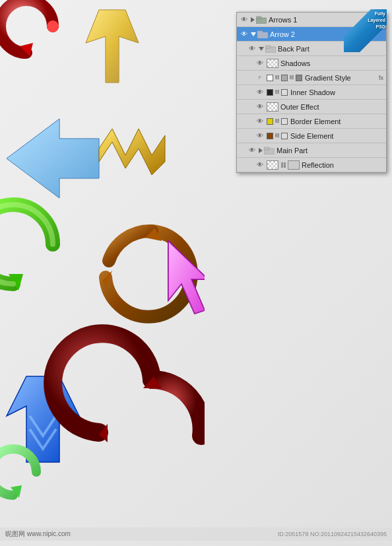  What do you see at coordinates (273, 165) in the screenshot?
I see `thumb-reflection` at bounding box center [273, 165].